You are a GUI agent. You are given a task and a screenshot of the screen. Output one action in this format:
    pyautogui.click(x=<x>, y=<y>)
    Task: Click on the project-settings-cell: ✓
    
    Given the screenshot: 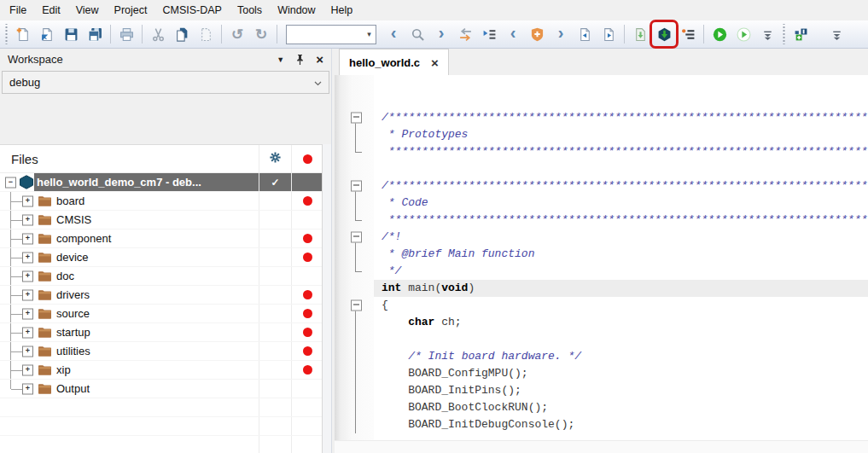 What is the action you would take?
    pyautogui.click(x=275, y=183)
    